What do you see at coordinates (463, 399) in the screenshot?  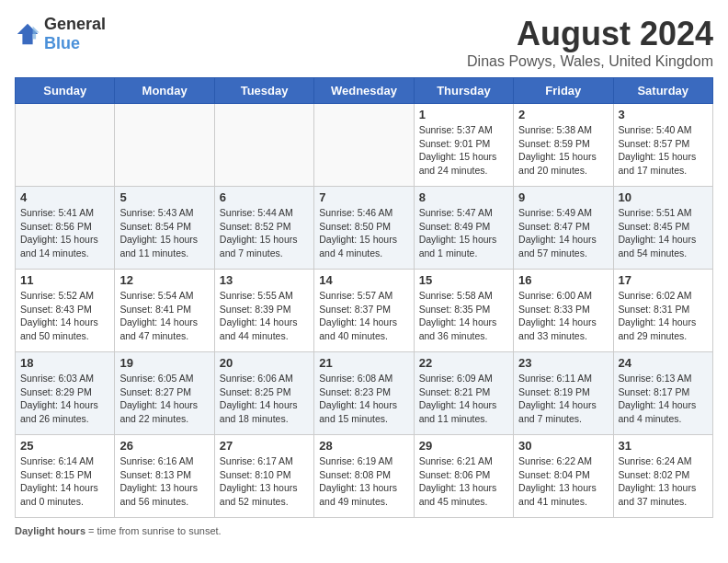 I see `day-info: Sunrise: 6:09 AM Sunset: 8:21 PM Dayligh…` at bounding box center [463, 399].